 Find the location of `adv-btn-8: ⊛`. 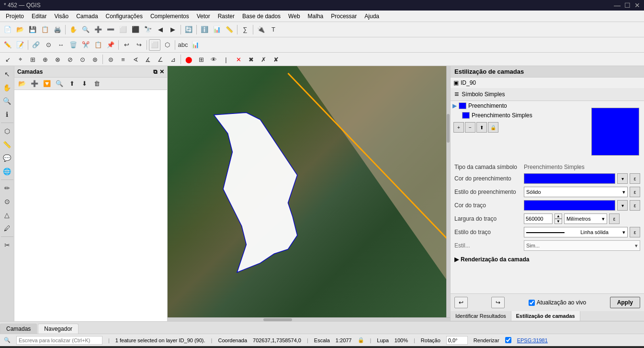

adv-btn-8: ⊛ is located at coordinates (95, 59).